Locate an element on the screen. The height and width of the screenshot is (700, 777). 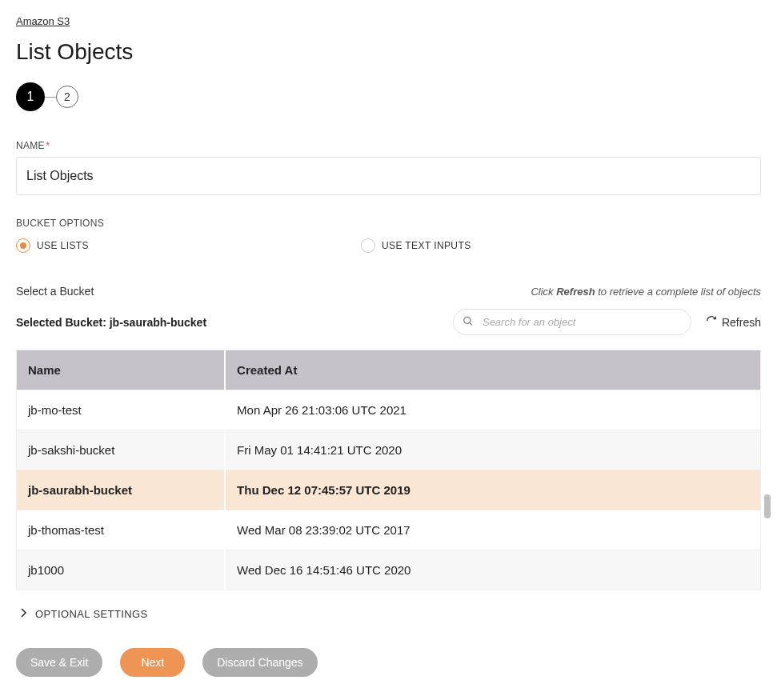
table-row-selected: jb-saurabh-bucket Thu Dec 12 07:45:57 UT… is located at coordinates (389, 490).